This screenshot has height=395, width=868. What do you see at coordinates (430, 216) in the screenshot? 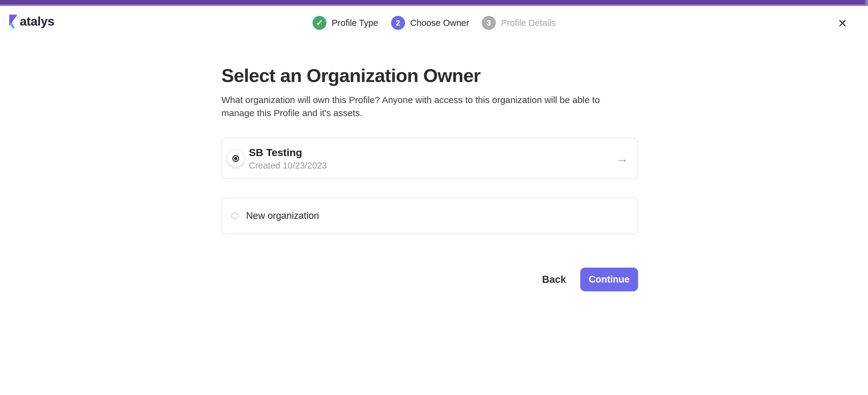
I see `organization-option-new: New organization` at bounding box center [430, 216].